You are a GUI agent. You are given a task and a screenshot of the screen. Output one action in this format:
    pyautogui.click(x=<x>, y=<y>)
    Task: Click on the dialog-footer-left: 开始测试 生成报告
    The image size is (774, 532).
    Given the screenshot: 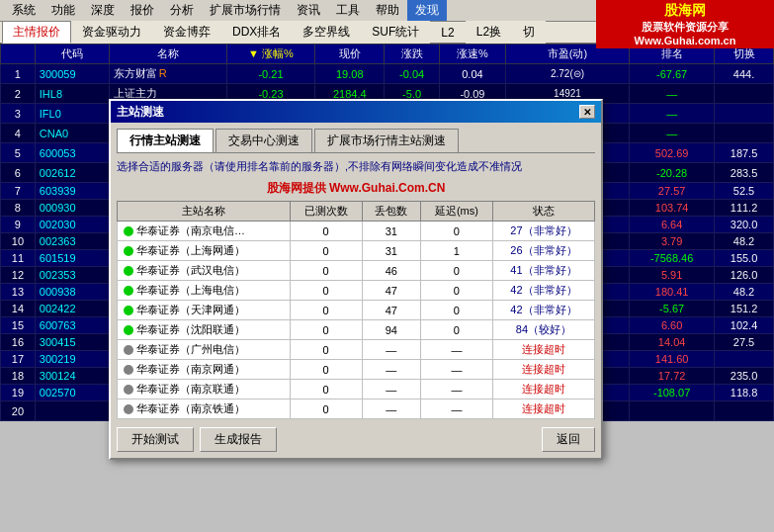 What is the action you would take?
    pyautogui.click(x=197, y=439)
    